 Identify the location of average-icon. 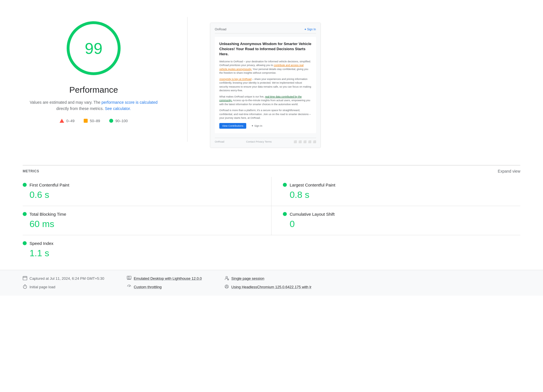
(86, 121).